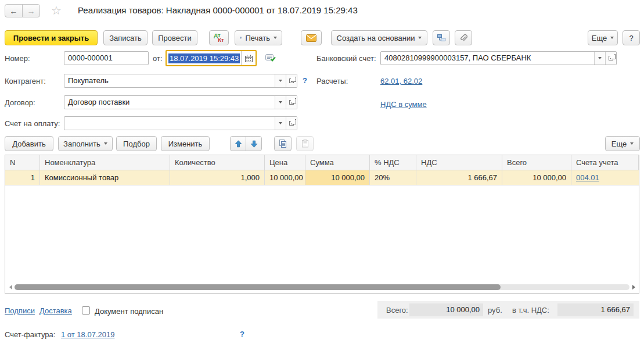 The image size is (644, 343). What do you see at coordinates (292, 102) in the screenshot?
I see `contract-open-button` at bounding box center [292, 102].